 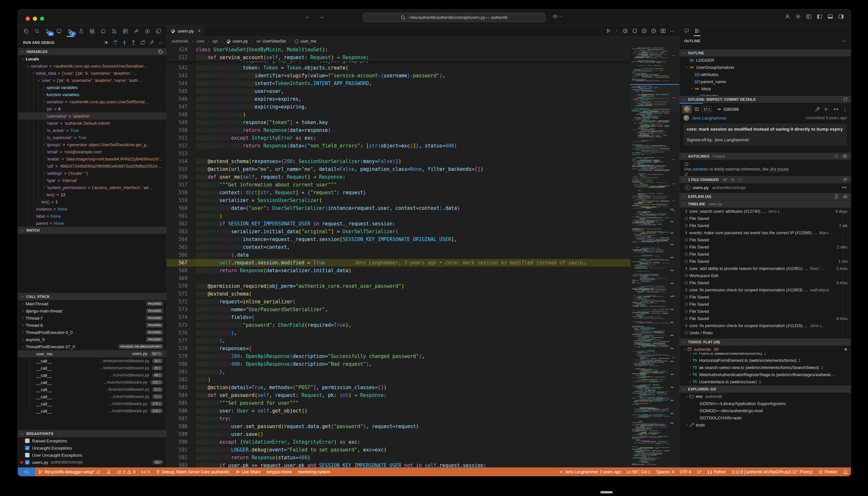 I want to click on timeline-item: File Saved3 mos, so click(x=765, y=283).